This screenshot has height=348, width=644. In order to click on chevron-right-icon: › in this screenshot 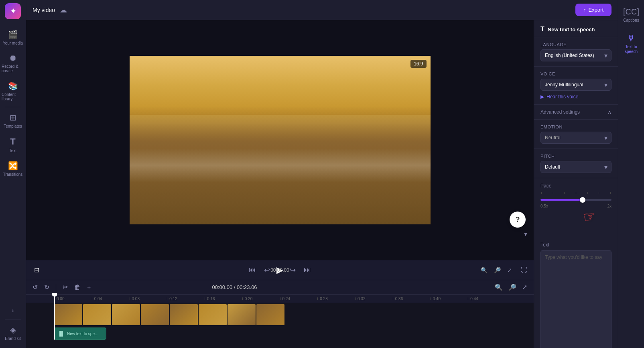, I will do `click(13, 311)`.